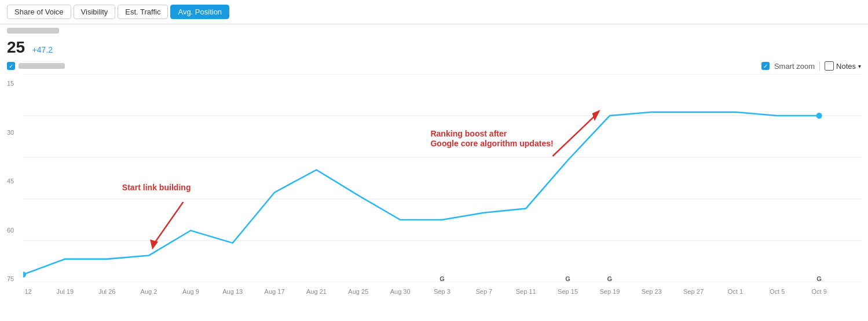 This screenshot has width=868, height=321. Describe the element at coordinates (766, 66) in the screenshot. I see `smart-zoom-checkbox` at that location.